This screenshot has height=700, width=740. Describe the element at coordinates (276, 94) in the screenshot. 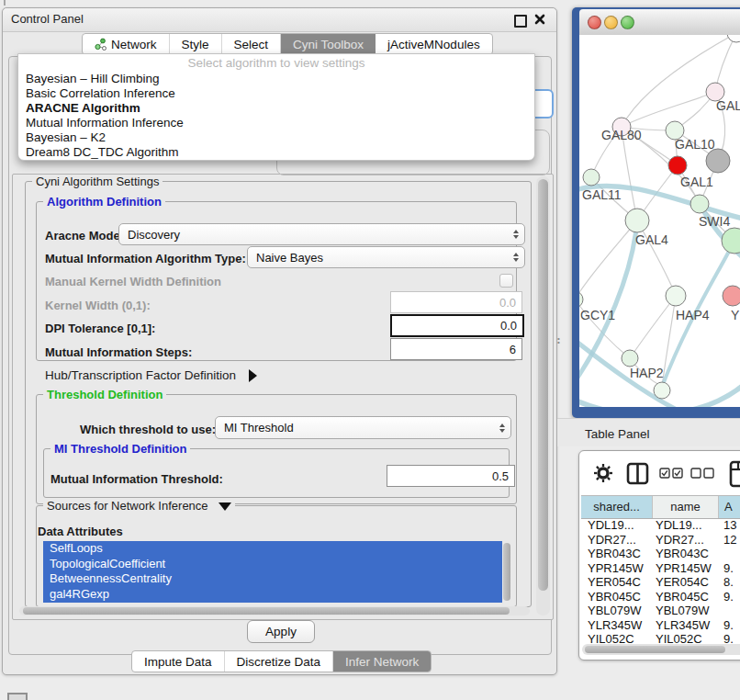

I see `dropdown-item: Basic Correlation Inference` at that location.